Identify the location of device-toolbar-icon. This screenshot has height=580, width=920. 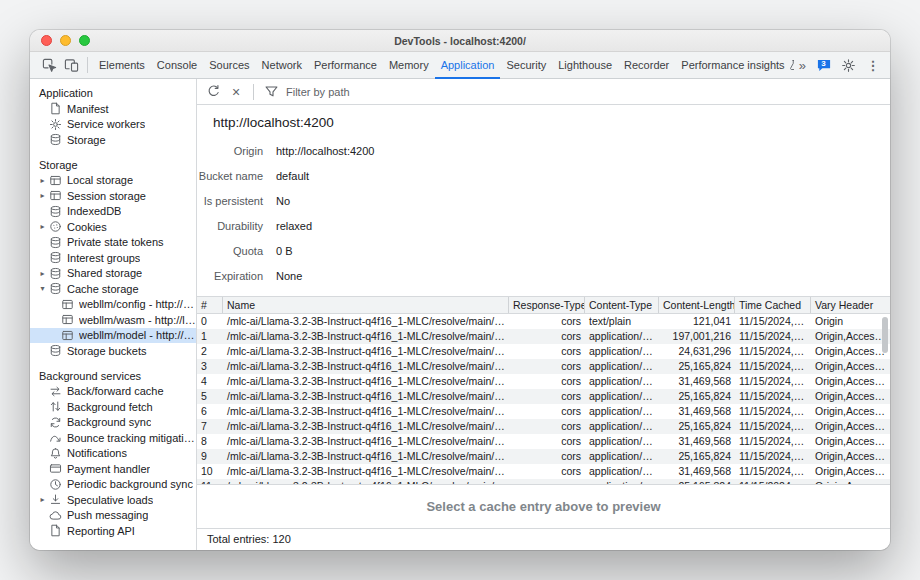
(71, 65).